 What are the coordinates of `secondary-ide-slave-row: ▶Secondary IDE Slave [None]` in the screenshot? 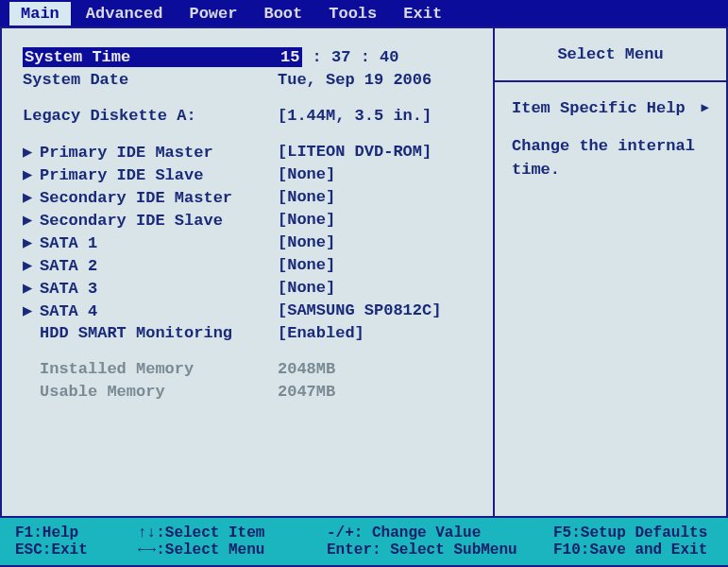 It's located at (247, 219).